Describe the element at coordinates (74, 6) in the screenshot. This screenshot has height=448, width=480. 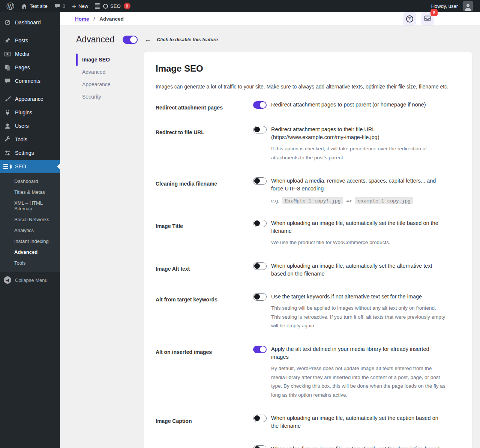
I see `plus-icon: +` at that location.